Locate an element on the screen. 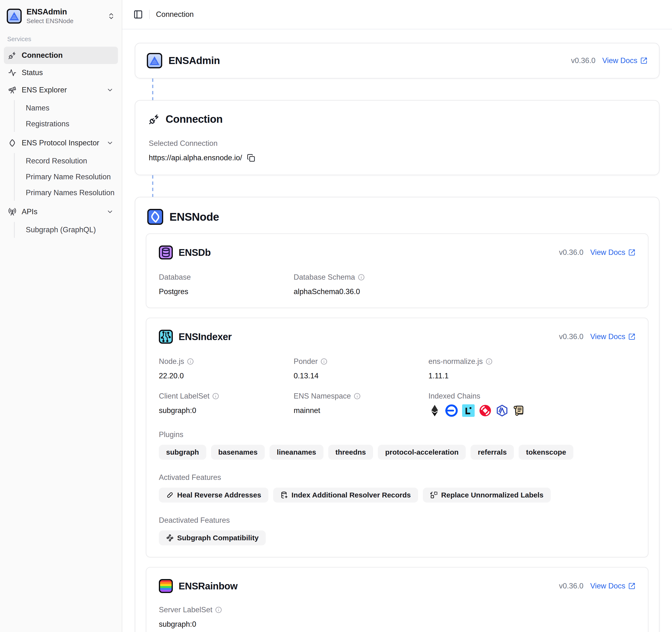 This screenshot has width=672, height=632. dashed-connector is located at coordinates (153, 89).